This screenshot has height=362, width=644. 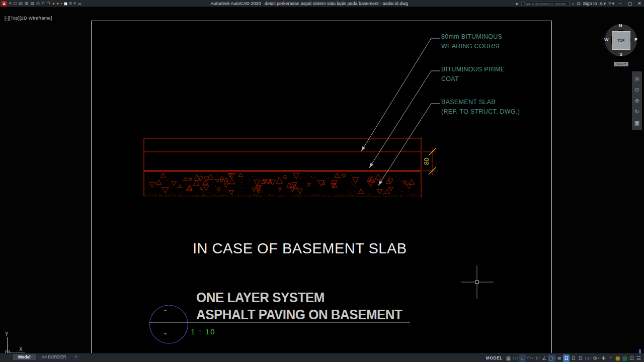 What do you see at coordinates (322, 357) in the screenshot?
I see `status-bar: Model A4 BORDER + MODEL ▦∷▾∟◠▾∖▾∠▢▾≣ΩΩΩ1…` at bounding box center [322, 357].